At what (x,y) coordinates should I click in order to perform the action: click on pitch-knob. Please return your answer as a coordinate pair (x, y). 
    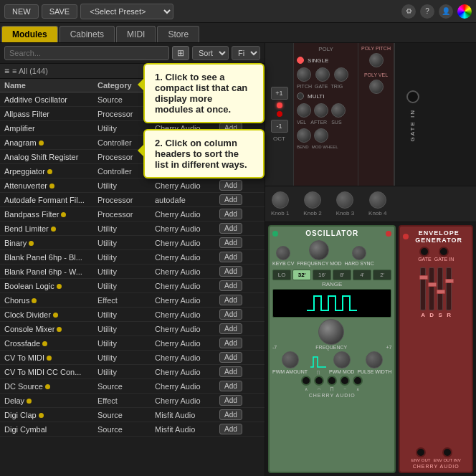
    Looking at the image, I should click on (304, 75).